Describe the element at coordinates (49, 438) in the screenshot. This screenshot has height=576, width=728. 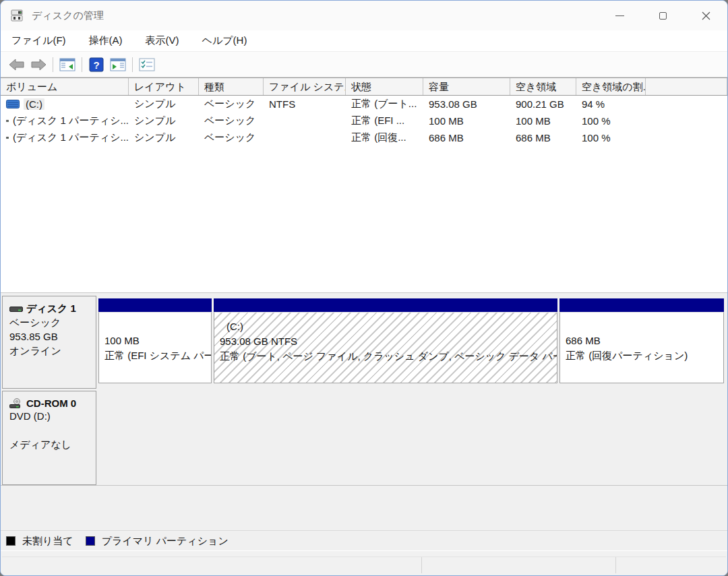
I see `cdrom-header-panel: CD-ROM 0 DVD (D:) メディアなし` at that location.